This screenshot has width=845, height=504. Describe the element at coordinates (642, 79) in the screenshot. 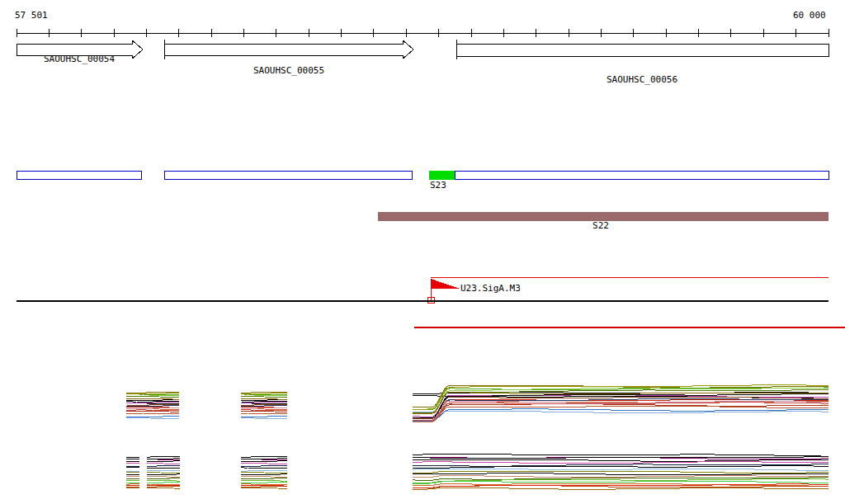

I see `gene-label-saouhsc-00056: SAOUHSC_00056` at that location.